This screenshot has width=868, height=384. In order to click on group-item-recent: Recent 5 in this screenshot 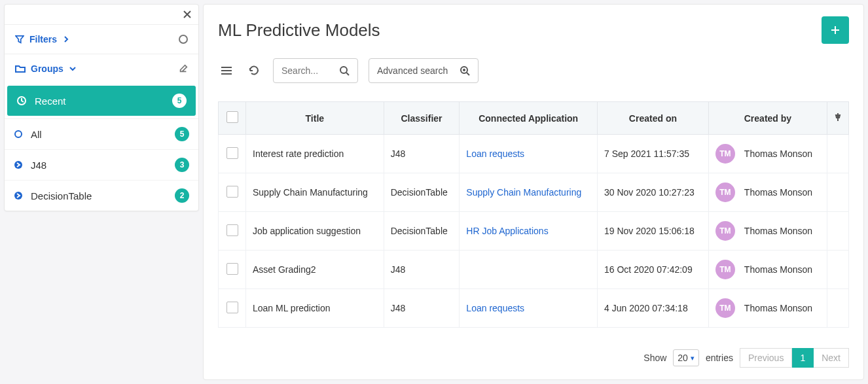, I will do `click(101, 101)`.